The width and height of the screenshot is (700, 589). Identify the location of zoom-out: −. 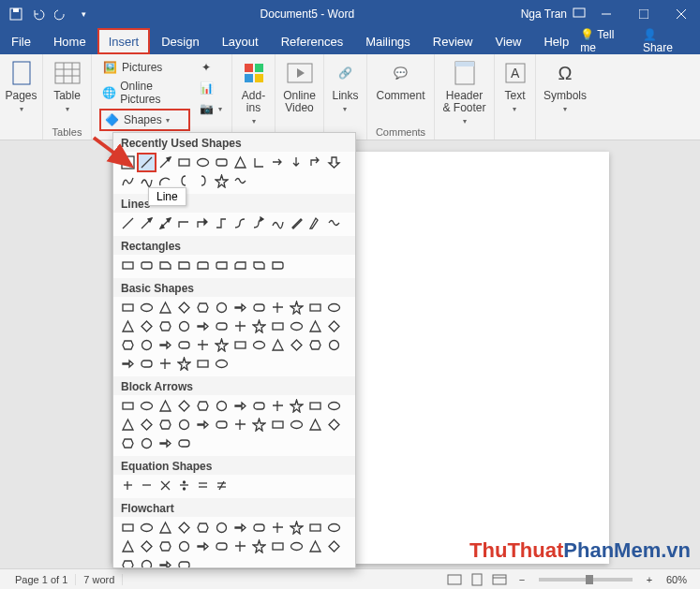
(522, 580).